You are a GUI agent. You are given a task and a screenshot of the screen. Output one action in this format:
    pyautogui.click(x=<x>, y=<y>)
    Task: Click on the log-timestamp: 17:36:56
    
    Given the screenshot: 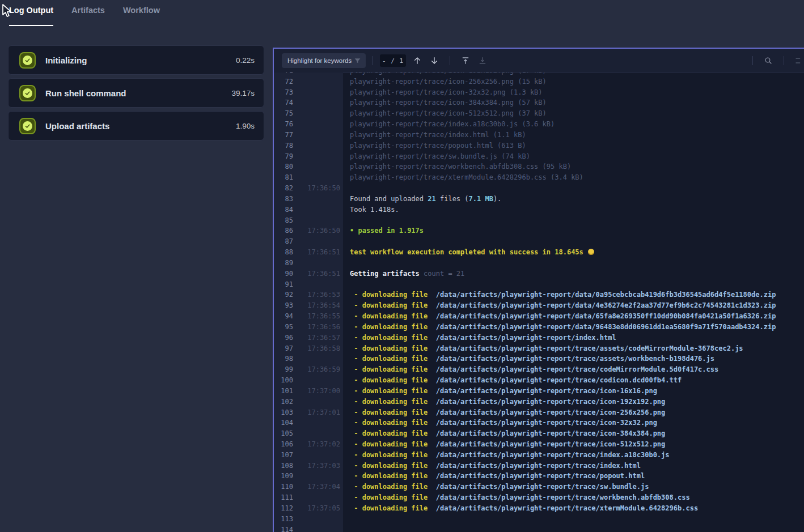 What is the action you would take?
    pyautogui.click(x=318, y=327)
    